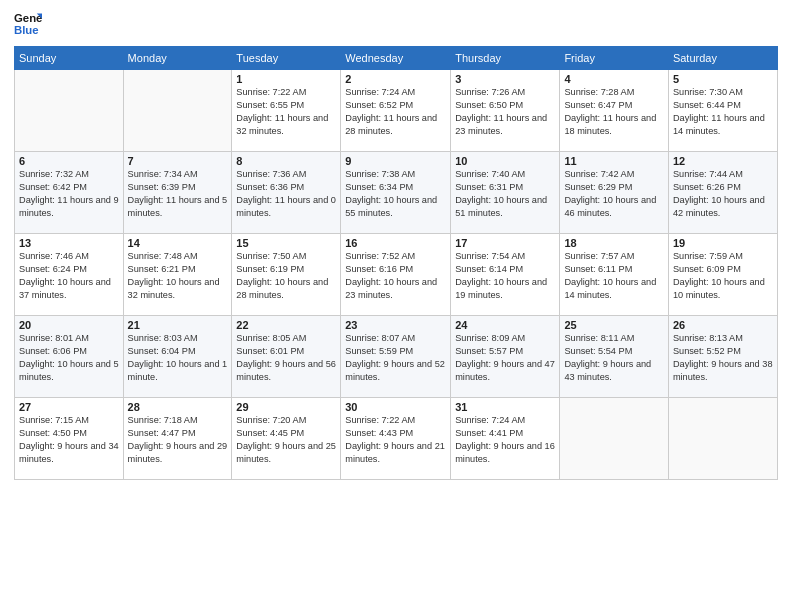 The height and width of the screenshot is (612, 792). What do you see at coordinates (396, 357) in the screenshot?
I see `calendar-cell: 23Sunrise: 8:07 AM Sunset: 5:59 PM Dayli…` at bounding box center [396, 357].